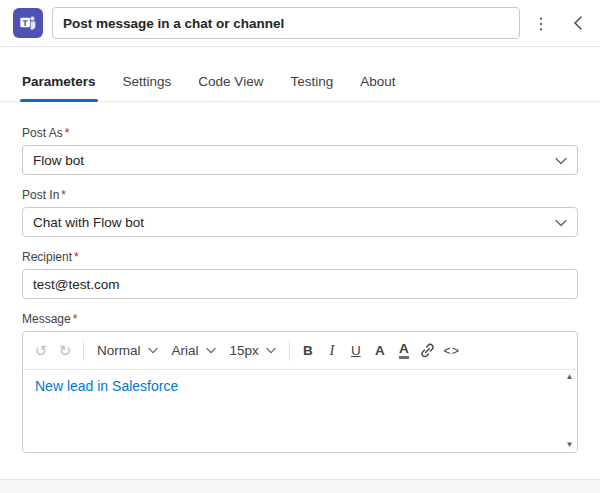 The image size is (600, 493). I want to click on italic-button: I, so click(332, 351).